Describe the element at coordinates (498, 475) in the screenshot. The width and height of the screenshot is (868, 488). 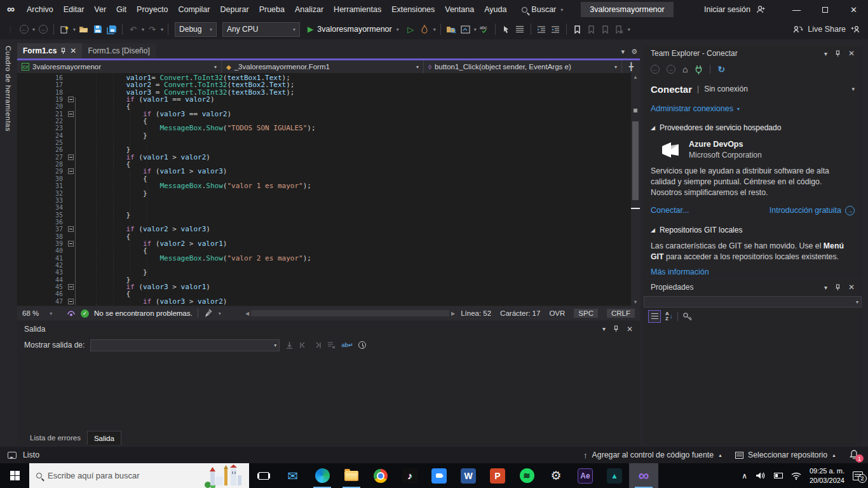
I see `taskbar-app-powerpoint: P` at that location.